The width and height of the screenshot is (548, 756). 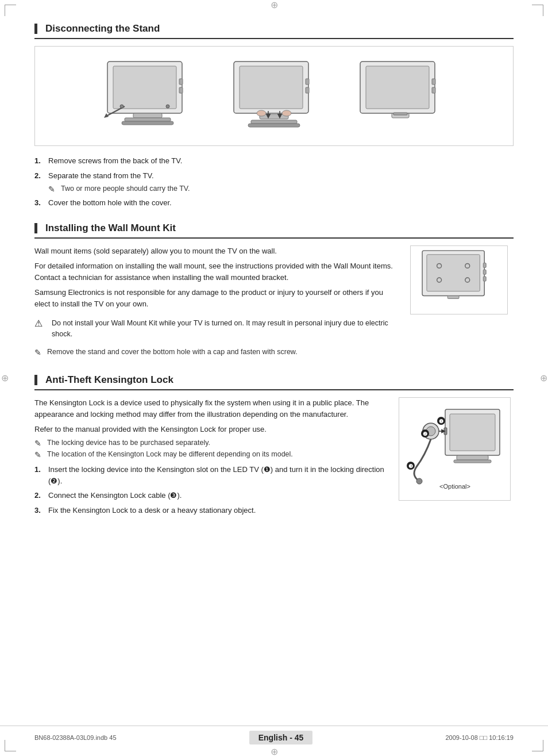 What do you see at coordinates (455, 449) in the screenshot?
I see `kensington-diagram: ❶ ❷ ❸ <Optional>` at bounding box center [455, 449].